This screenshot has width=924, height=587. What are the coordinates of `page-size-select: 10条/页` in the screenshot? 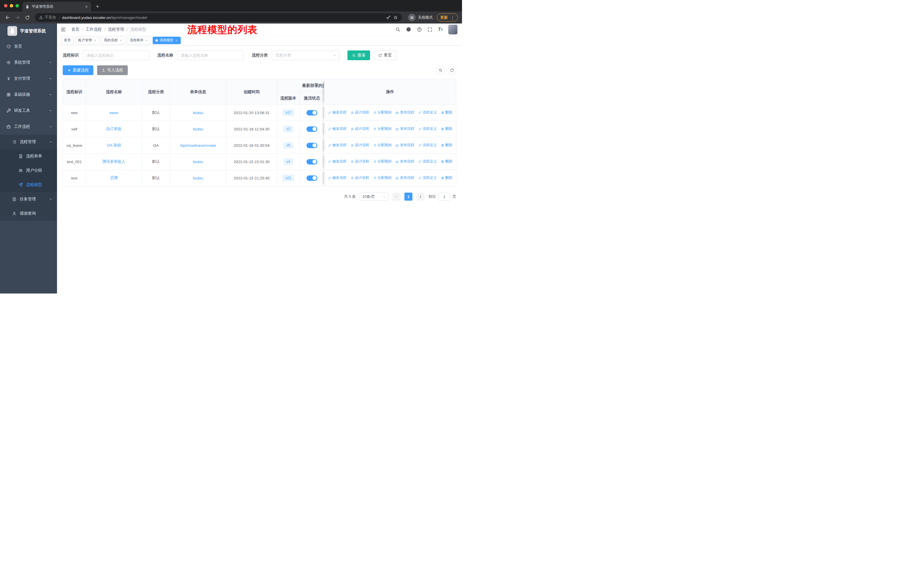 It's located at (374, 197).